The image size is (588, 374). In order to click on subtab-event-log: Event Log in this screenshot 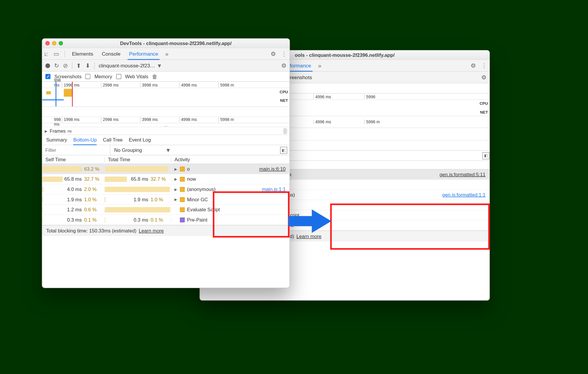, I will do `click(140, 140)`.